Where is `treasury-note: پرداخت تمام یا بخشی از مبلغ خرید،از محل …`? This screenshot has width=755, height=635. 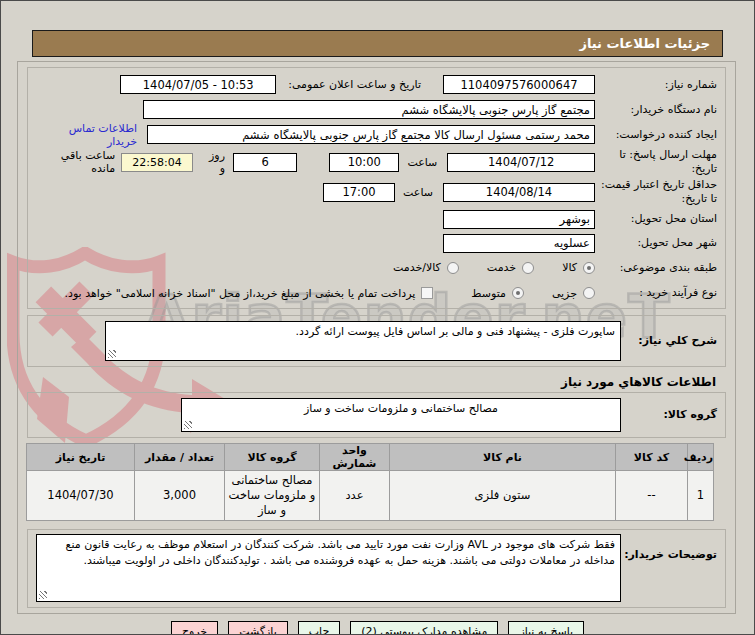
treasury-note: پرداخت تمام یا بخشی از مبلغ خرید،از محل … is located at coordinates (240, 294).